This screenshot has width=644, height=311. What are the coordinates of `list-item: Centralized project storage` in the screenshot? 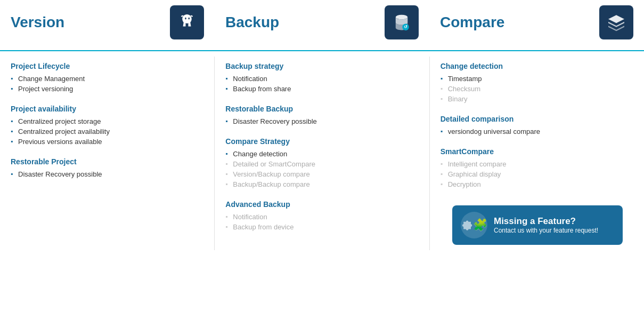 It's located at (107, 122).